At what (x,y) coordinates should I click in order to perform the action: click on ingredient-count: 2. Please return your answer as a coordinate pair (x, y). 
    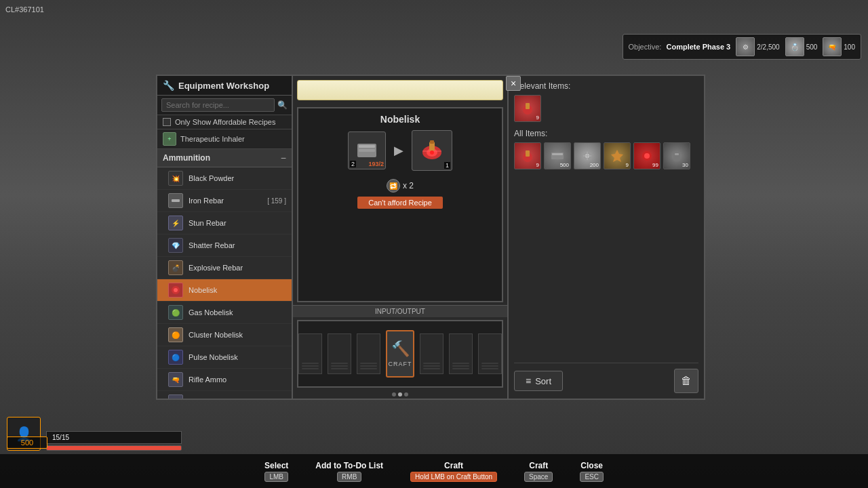
    Looking at the image, I should click on (353, 164).